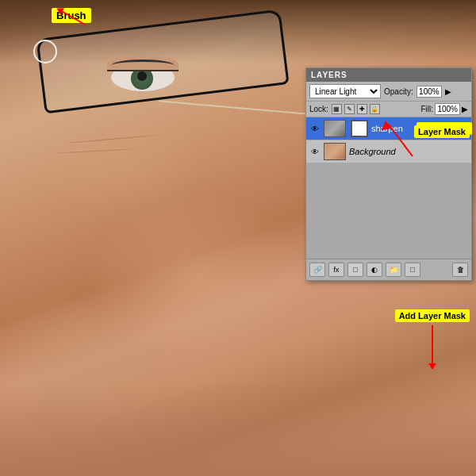 The image size is (476, 476). What do you see at coordinates (374, 109) in the screenshot?
I see `lock-all-icon: 🔒` at bounding box center [374, 109].